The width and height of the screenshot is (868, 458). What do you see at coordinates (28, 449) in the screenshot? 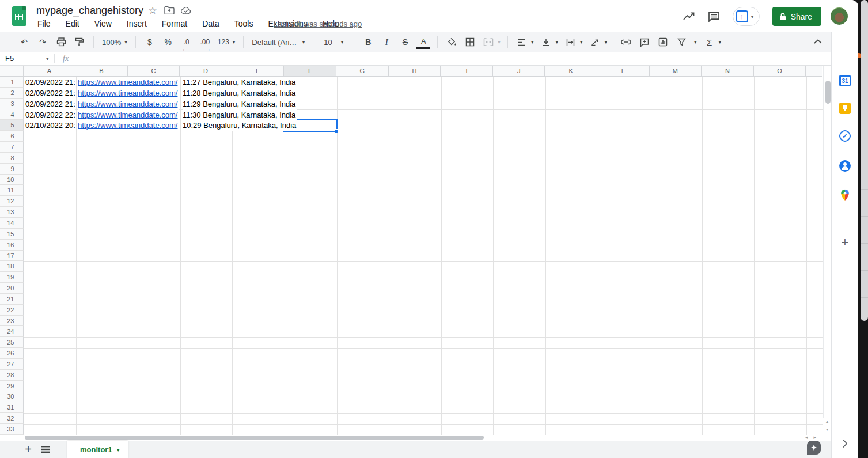
I see `add-sheet-button: +` at bounding box center [28, 449].